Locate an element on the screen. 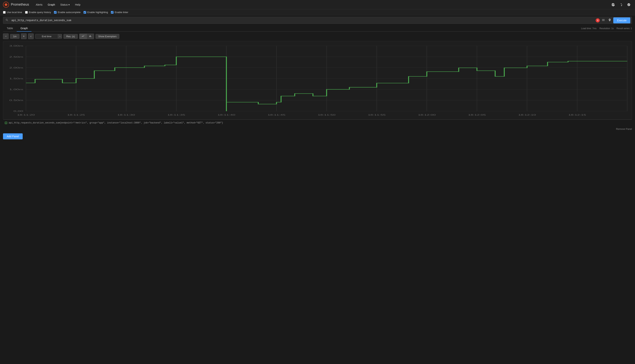 Image resolution: width=635 pixels, height=364 pixels. resolution: Resolution: 1s is located at coordinates (607, 28).